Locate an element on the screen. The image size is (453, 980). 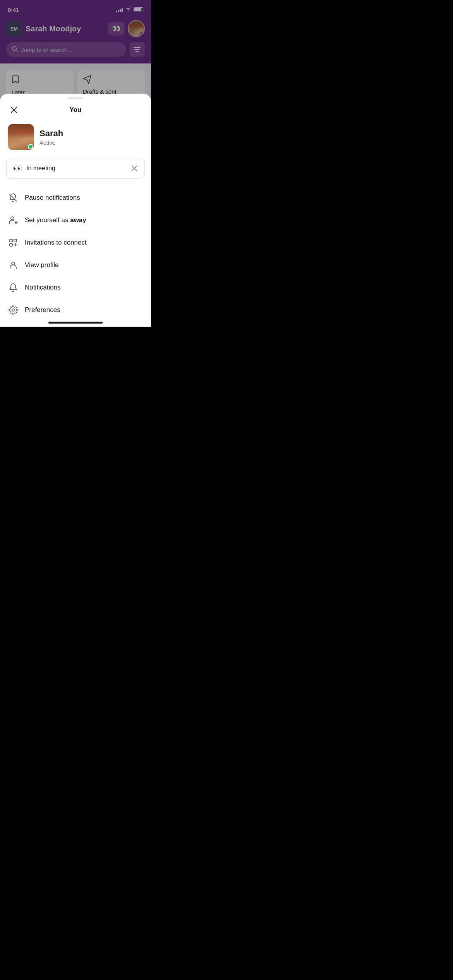
pause-notifications-label: Pause notifications is located at coordinates (53, 198).